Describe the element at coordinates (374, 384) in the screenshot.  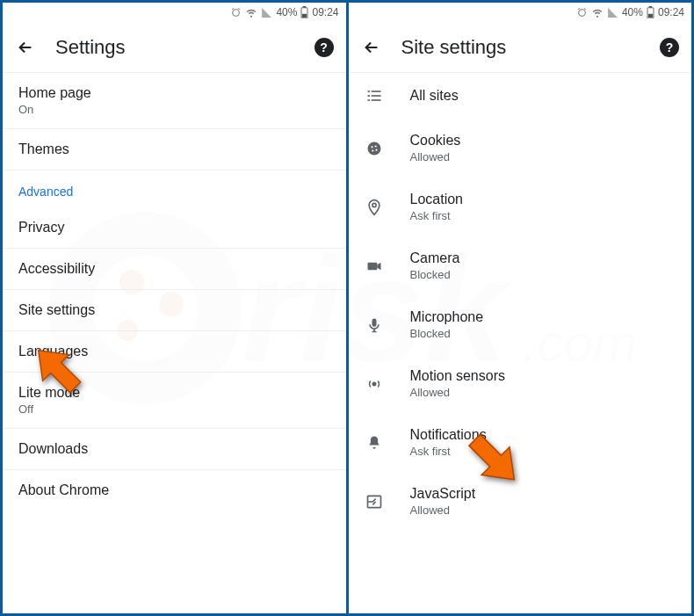
I see `motion-icon` at that location.